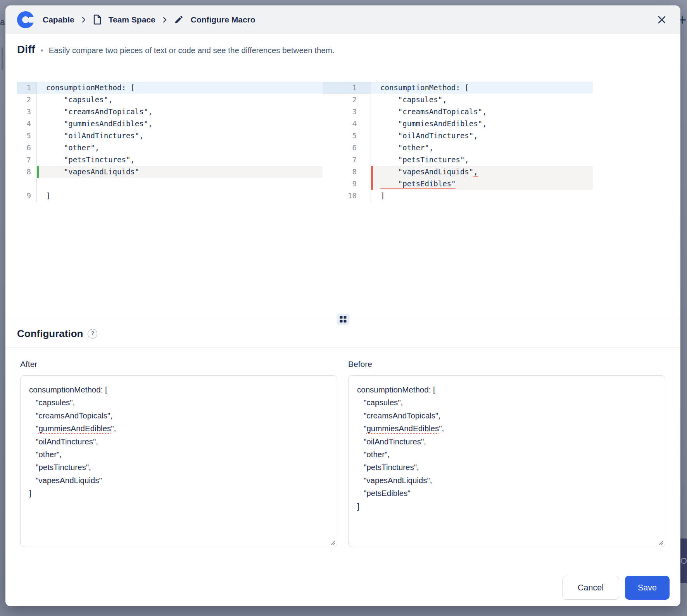  I want to click on diff-line, so click(170, 184).